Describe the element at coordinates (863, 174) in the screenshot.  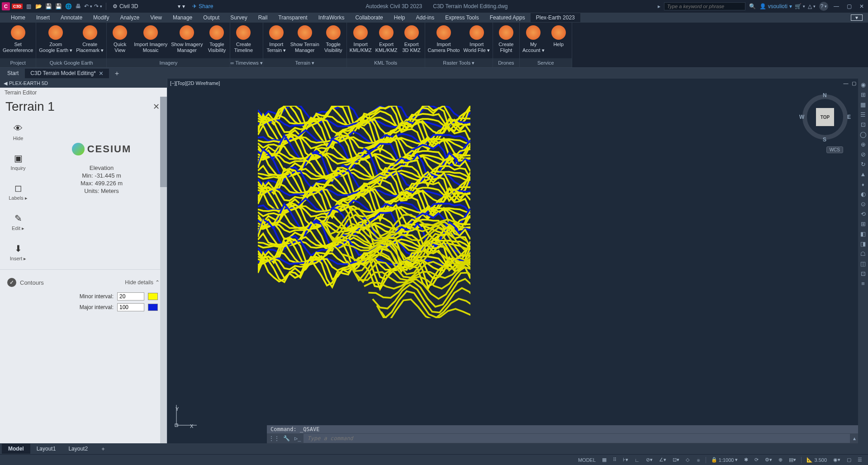
I see `nav-tool-9: ▲` at that location.